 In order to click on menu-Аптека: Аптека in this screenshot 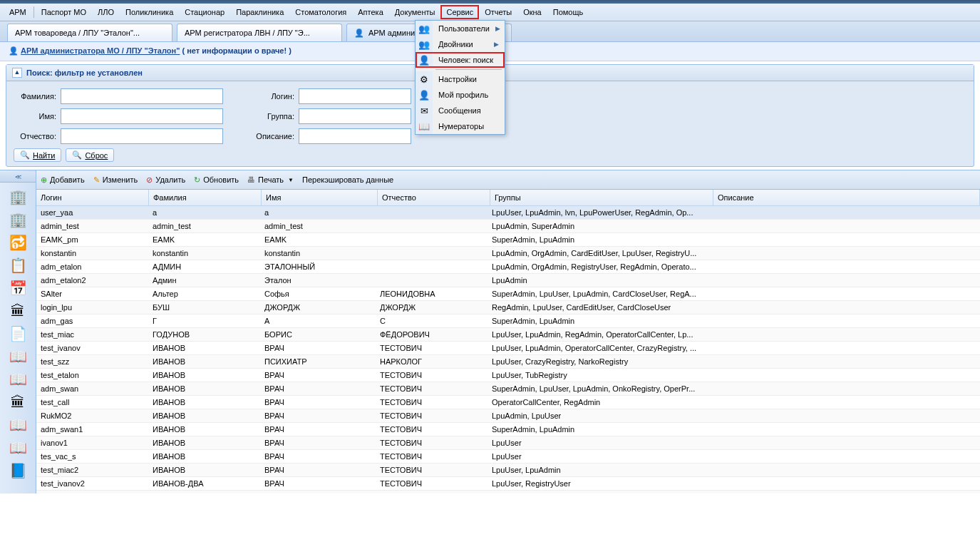, I will do `click(371, 12)`.